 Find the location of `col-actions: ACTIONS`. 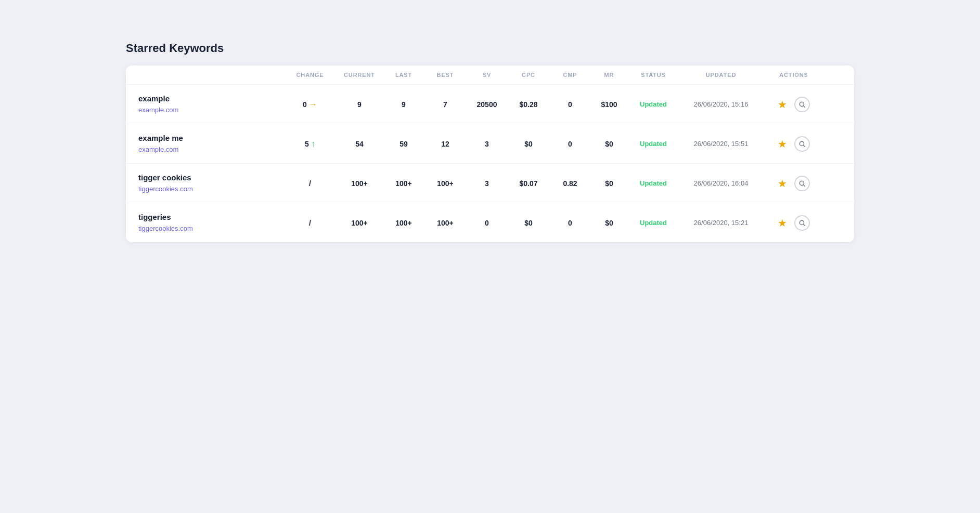

col-actions: ACTIONS is located at coordinates (794, 75).